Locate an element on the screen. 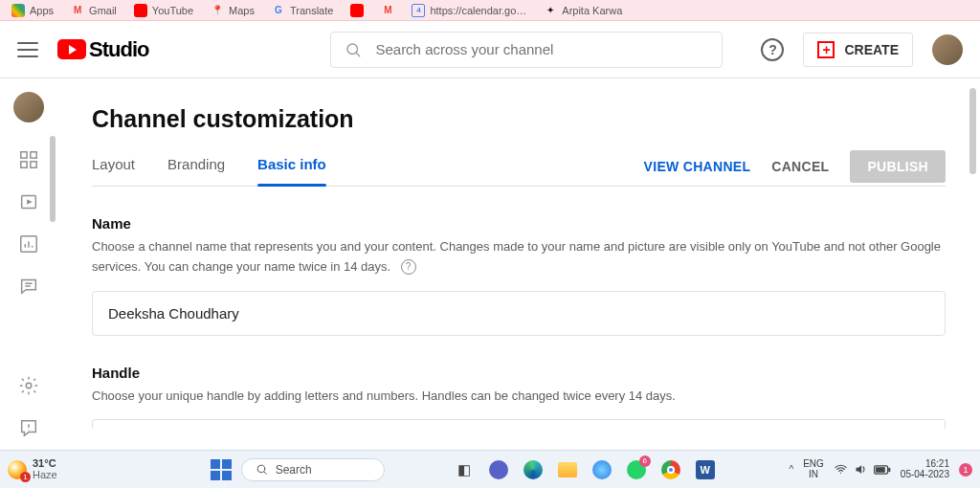  tab-branding: Branding is located at coordinates (196, 170).